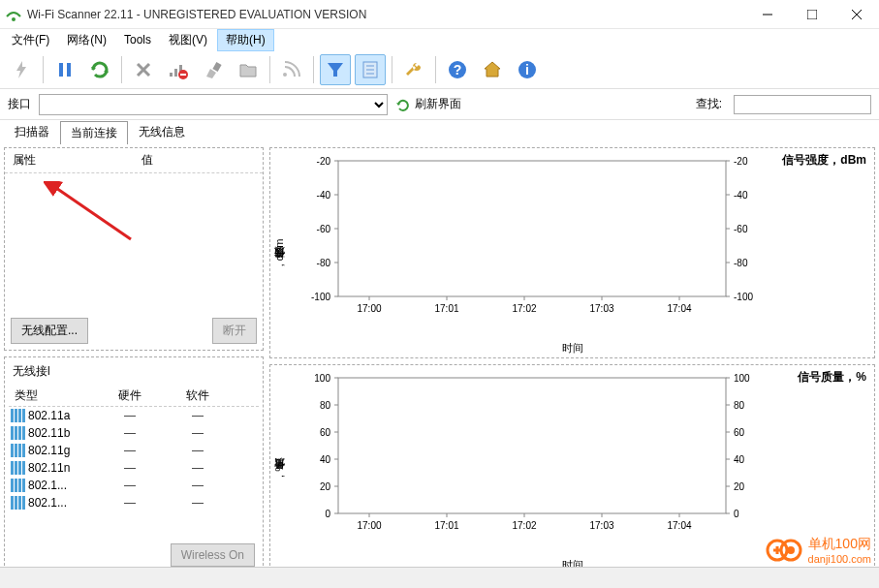 This screenshot has height=588, width=879. Describe the element at coordinates (440, 132) in the screenshot. I see `tab-bar: 扫描器 当前连接 无线信息` at that location.